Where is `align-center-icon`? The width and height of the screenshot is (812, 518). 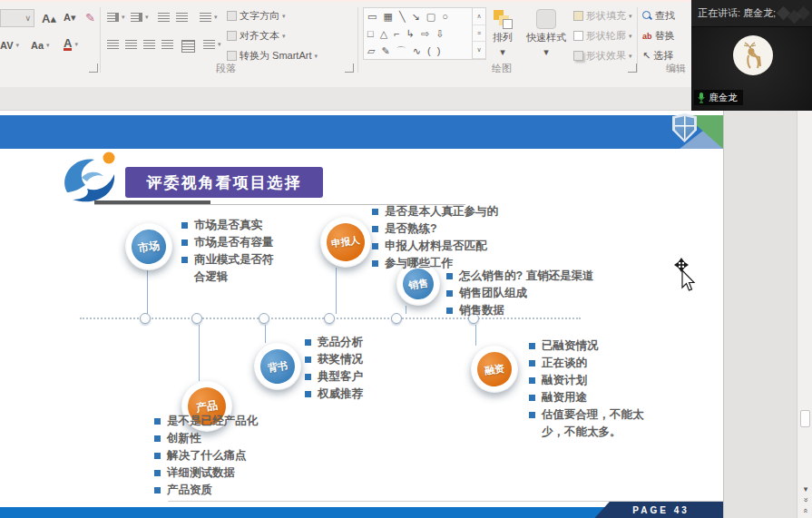 align-center-icon is located at coordinates (131, 44).